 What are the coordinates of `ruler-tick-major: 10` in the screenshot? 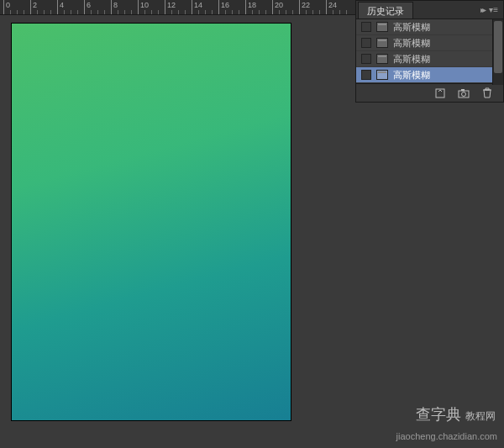 It's located at (143, 7).